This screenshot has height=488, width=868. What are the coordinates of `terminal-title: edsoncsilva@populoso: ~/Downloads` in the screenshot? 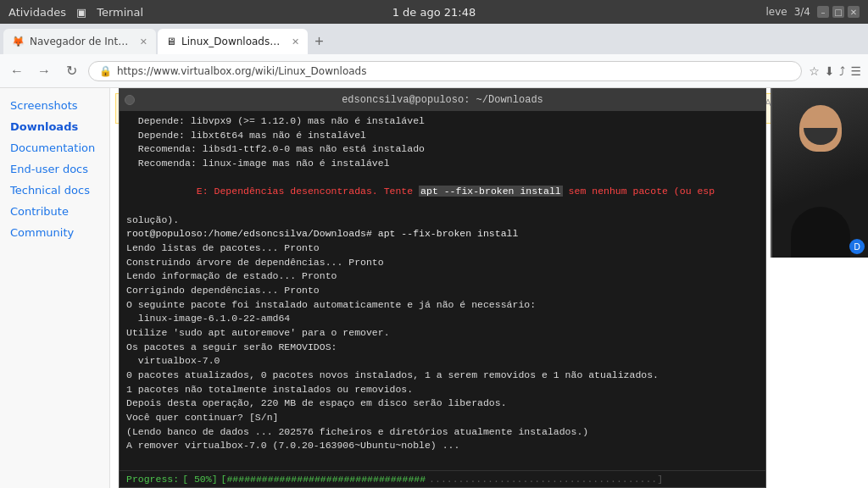 It's located at (442, 100).